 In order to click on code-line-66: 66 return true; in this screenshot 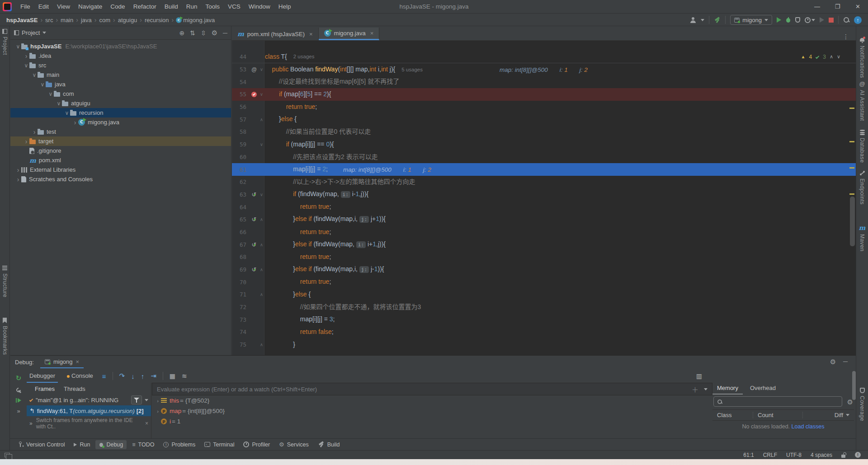, I will do `click(544, 232)`.